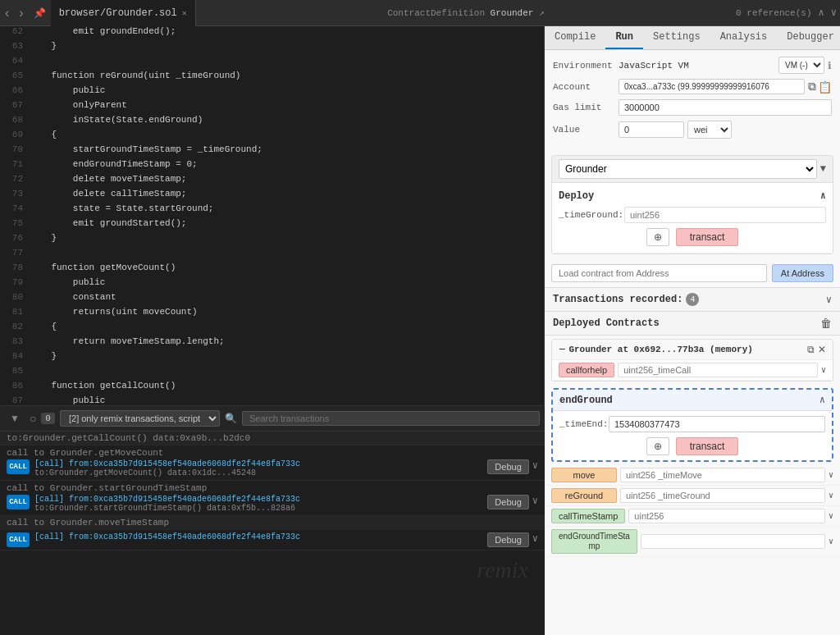 This screenshot has width=840, height=635. What do you see at coordinates (809, 38) in the screenshot?
I see `tab-debugger: Debugger` at bounding box center [809, 38].